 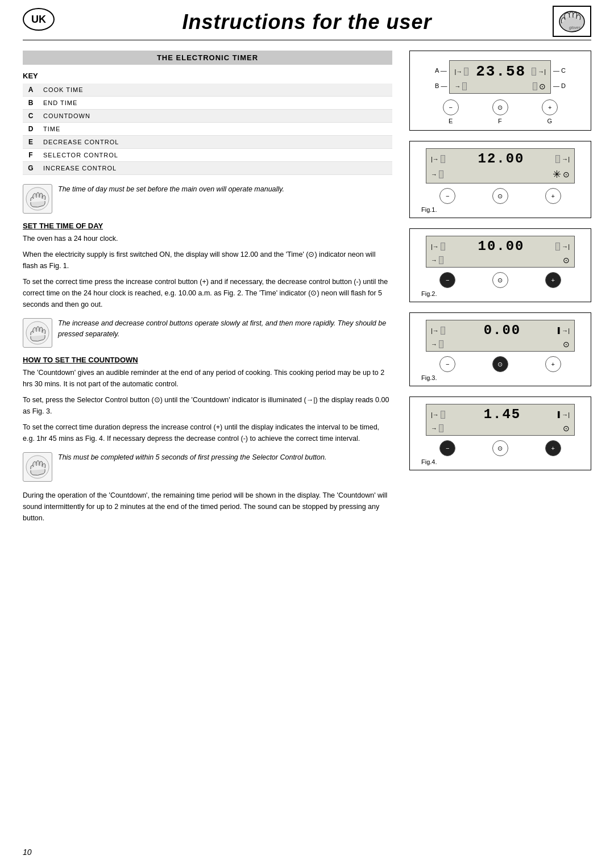 What do you see at coordinates (208, 130) in the screenshot?
I see `key-table-row: DTIME` at bounding box center [208, 130].